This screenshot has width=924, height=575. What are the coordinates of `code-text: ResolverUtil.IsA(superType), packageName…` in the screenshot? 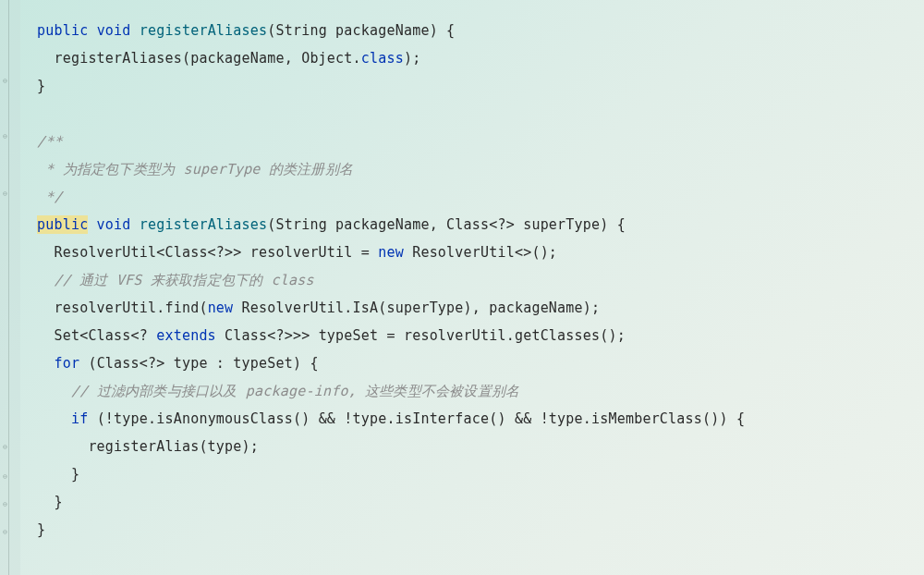 It's located at (416, 308).